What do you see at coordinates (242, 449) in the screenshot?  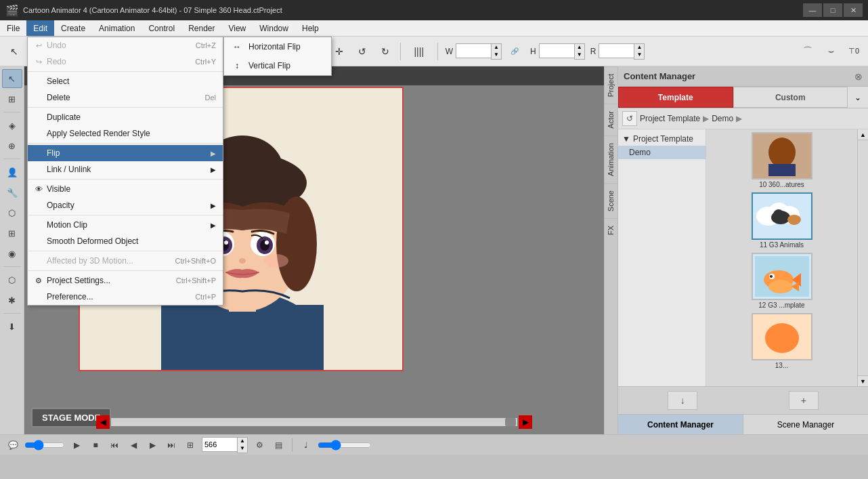 I see `frame-down: ▼` at bounding box center [242, 449].